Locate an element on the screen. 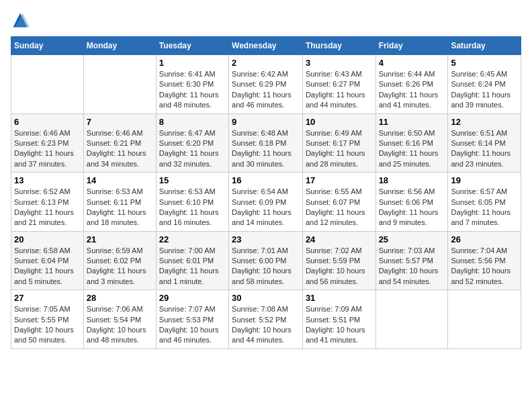 Image resolution: width=532 pixels, height=411 pixels. day-number: 21 is located at coordinates (120, 239).